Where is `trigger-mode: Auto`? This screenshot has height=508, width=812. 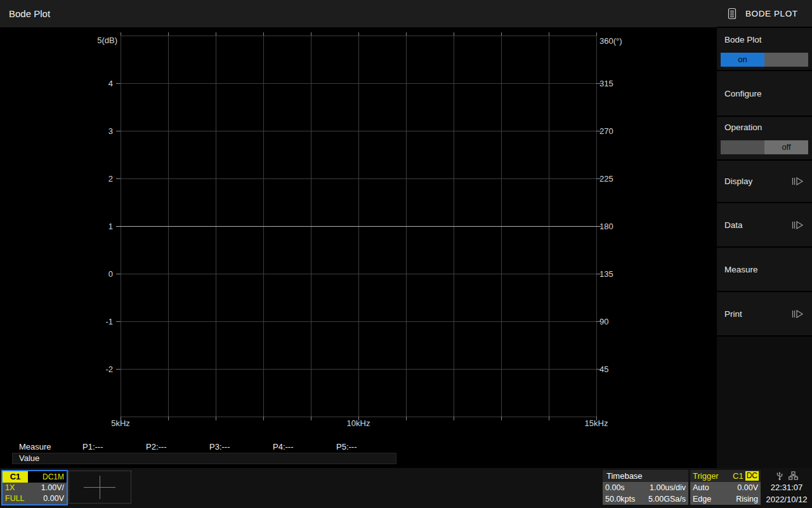 trigger-mode: Auto is located at coordinates (701, 488).